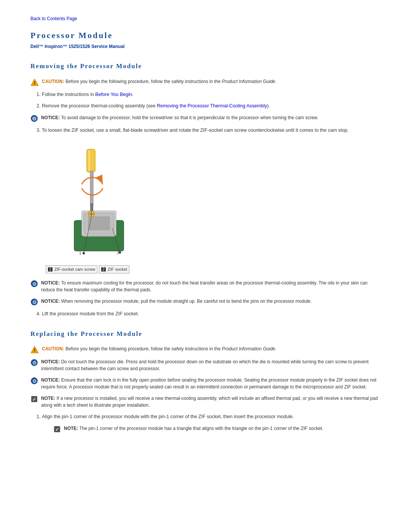  I want to click on before-you-begin-link: Before You Begin, so click(113, 94).